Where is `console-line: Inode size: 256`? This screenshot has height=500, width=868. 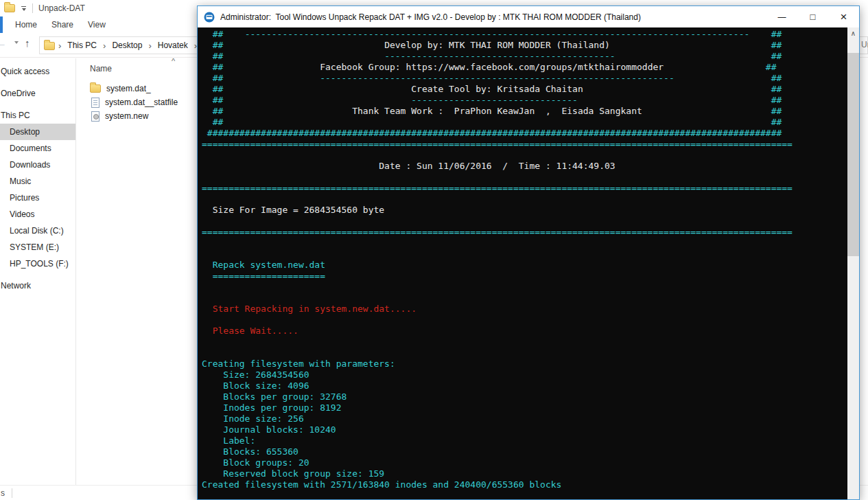 console-line: Inode size: 256 is located at coordinates (524, 419).